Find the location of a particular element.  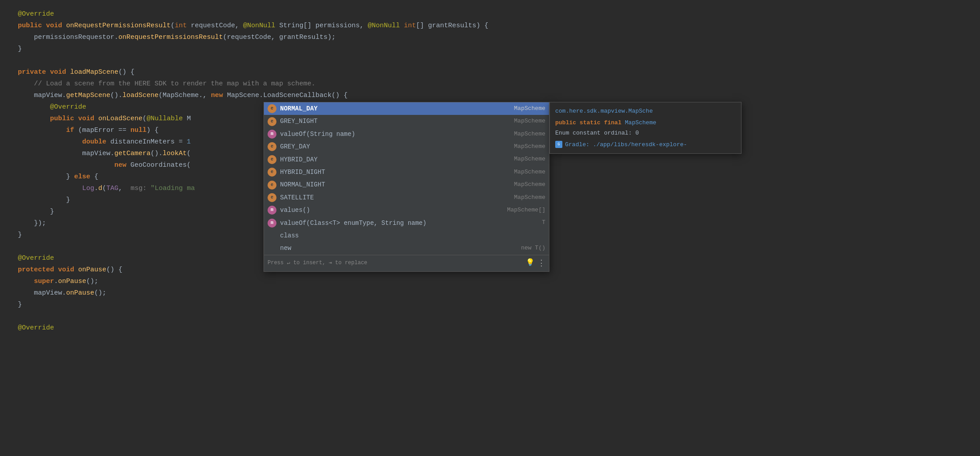

code-line: mapView.getMapScene().loadScene(MapSchem… is located at coordinates (490, 96).